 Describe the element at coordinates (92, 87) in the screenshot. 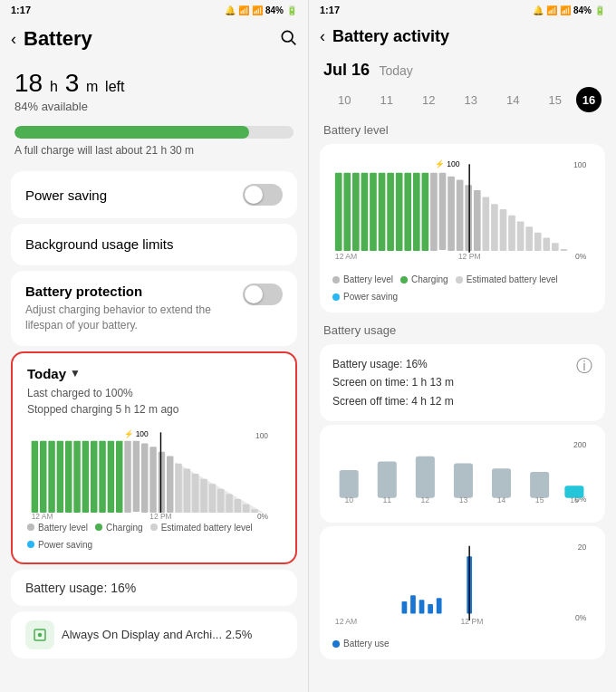

I see `minutes-unit: m` at that location.